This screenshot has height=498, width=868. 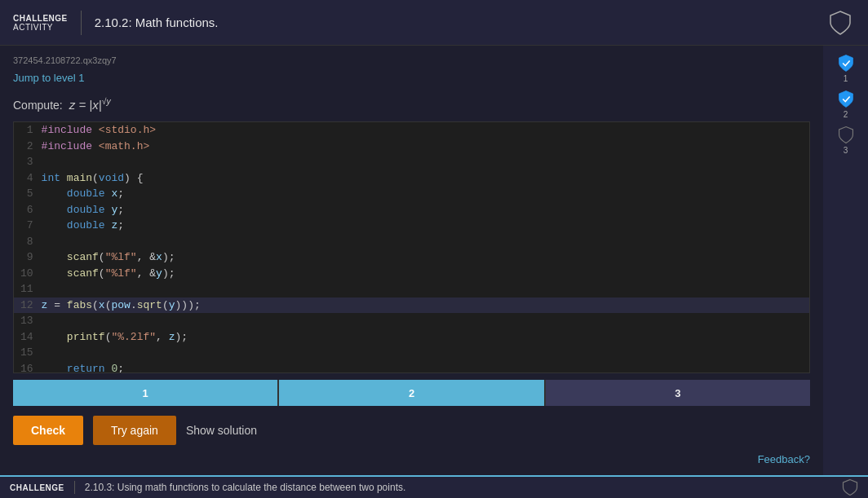 What do you see at coordinates (41, 18) in the screenshot?
I see `challenge-label: CHALLENGE` at bounding box center [41, 18].